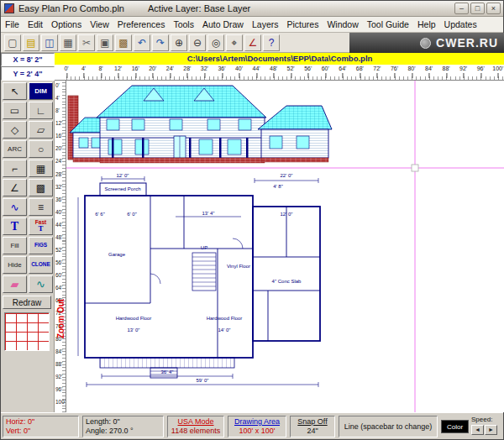 This screenshot has height=440, width=504. I want to click on clone-tool: CLONE, so click(40, 265).